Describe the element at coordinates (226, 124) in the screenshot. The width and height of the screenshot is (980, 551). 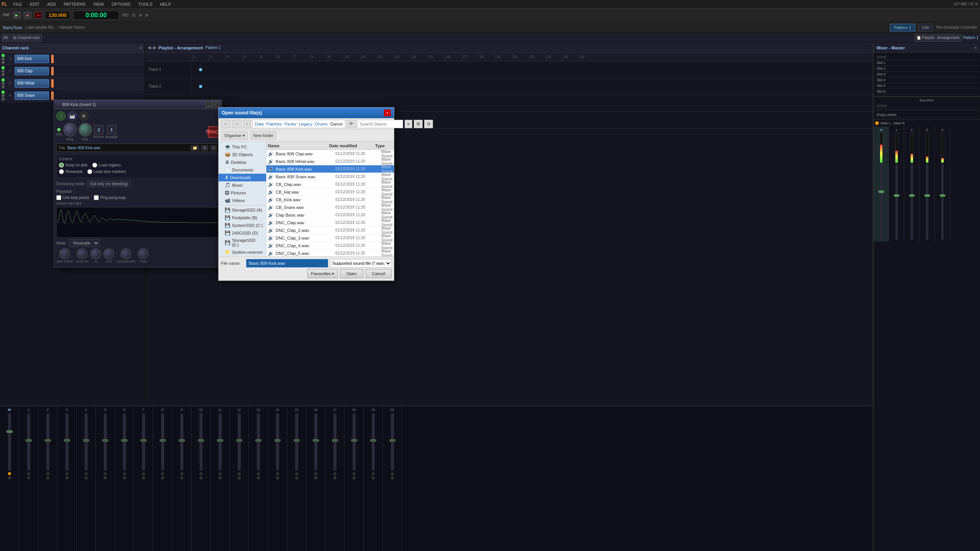
I see `dialog-back-btn: ←` at that location.